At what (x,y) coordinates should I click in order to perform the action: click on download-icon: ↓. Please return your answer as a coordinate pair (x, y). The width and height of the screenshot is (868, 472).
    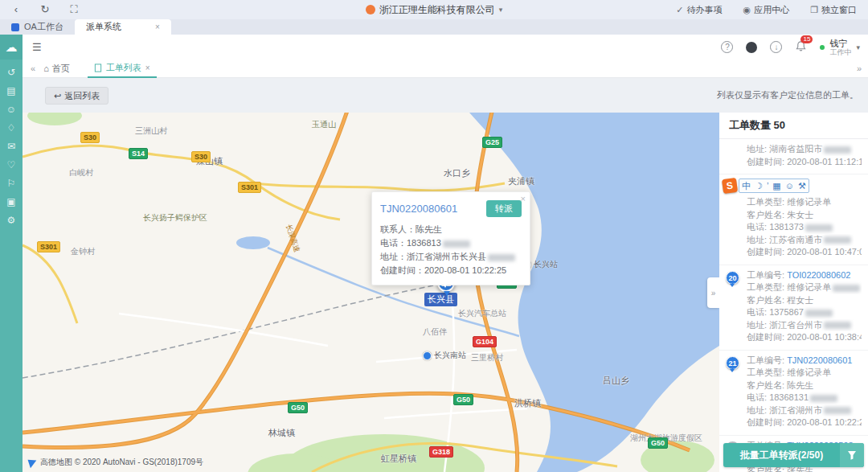
    Looking at the image, I should click on (776, 47).